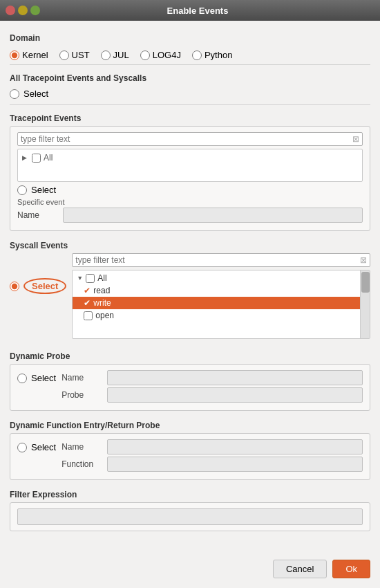 The image size is (380, 588). Describe the element at coordinates (190, 190) in the screenshot. I see `tracepoint-select-row: Select` at that location.